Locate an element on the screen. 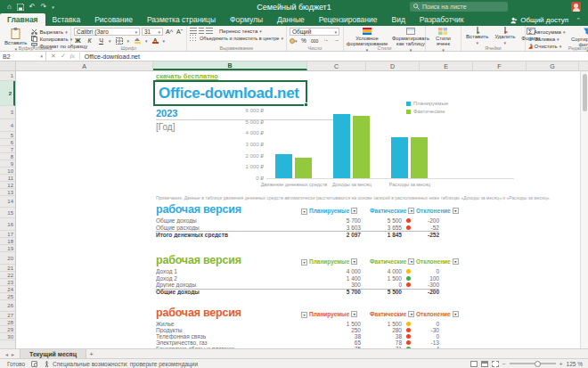 The image size is (588, 368). font-name-select: Calibri (Заго▾ is located at coordinates (107, 32).